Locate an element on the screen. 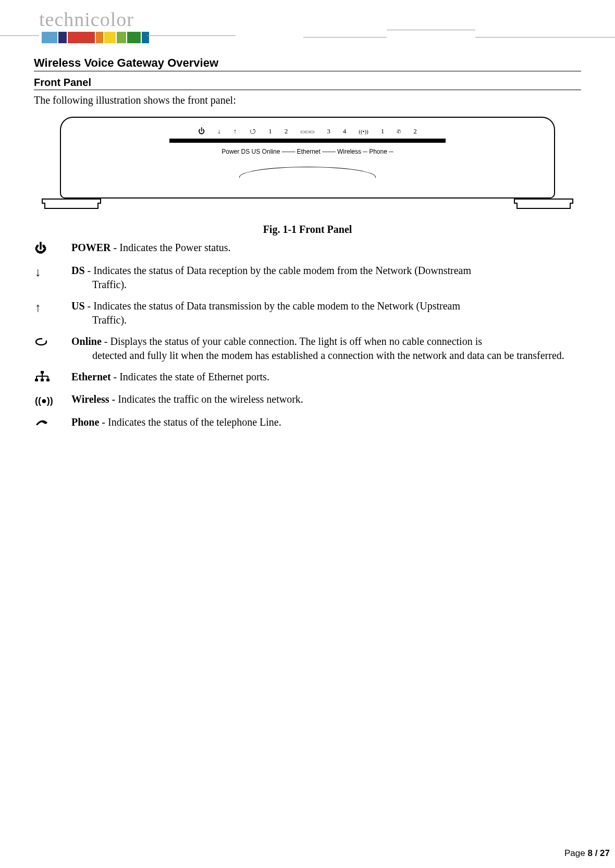  page-footer: Page 8 / 27 is located at coordinates (587, 853).